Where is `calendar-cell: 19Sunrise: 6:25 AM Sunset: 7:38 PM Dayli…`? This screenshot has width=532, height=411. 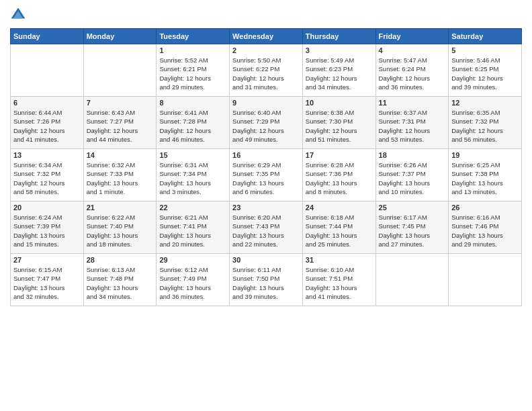 calendar-cell: 19Sunrise: 6:25 AM Sunset: 7:38 PM Dayli… is located at coordinates (485, 175).